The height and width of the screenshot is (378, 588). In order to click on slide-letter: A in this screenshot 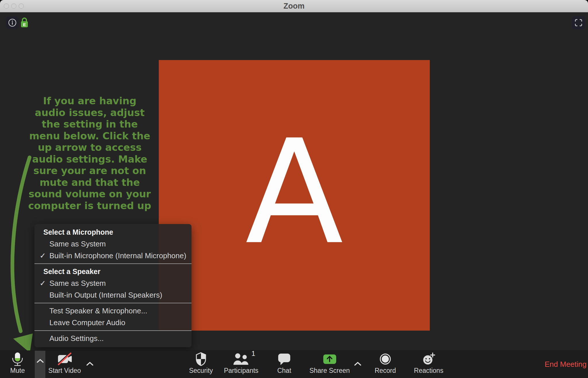, I will do `click(294, 192)`.